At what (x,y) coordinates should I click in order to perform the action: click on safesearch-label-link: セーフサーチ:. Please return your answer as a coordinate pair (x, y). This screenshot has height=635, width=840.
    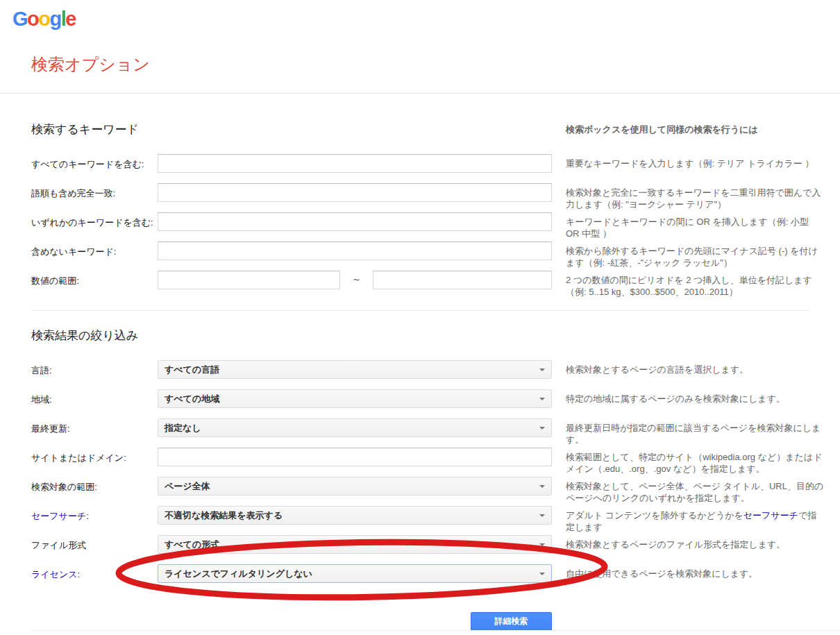
    Looking at the image, I should click on (60, 516).